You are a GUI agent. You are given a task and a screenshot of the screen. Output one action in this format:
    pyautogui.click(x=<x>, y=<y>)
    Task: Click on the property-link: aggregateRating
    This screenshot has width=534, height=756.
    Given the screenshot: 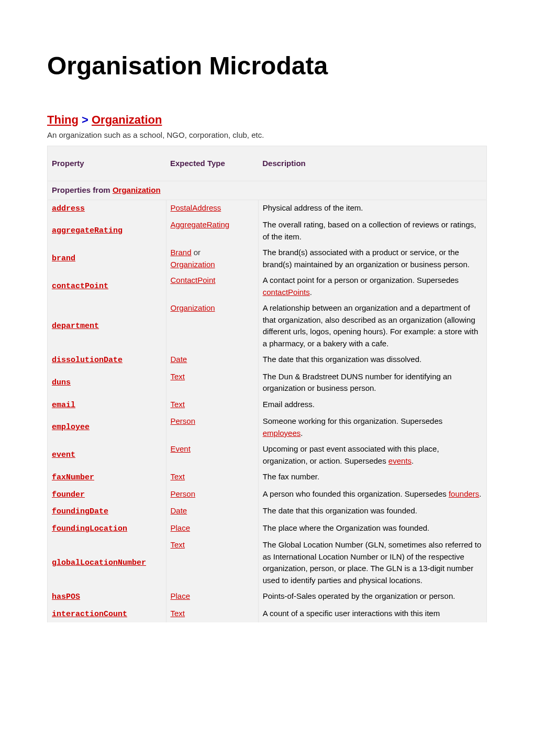 What is the action you would take?
    pyautogui.click(x=87, y=231)
    